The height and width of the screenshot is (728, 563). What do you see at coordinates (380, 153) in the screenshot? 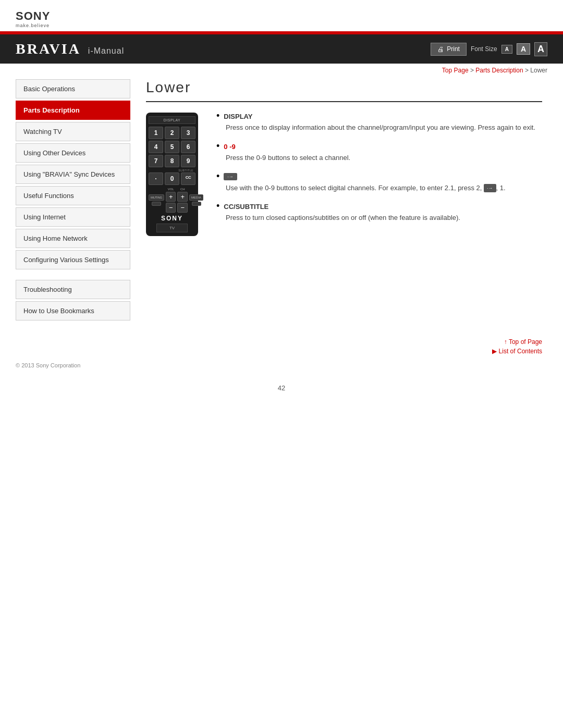
I see `zero-nine-section: • 0 -9 Press the 0-9 buttons to select a…` at bounding box center [380, 153].